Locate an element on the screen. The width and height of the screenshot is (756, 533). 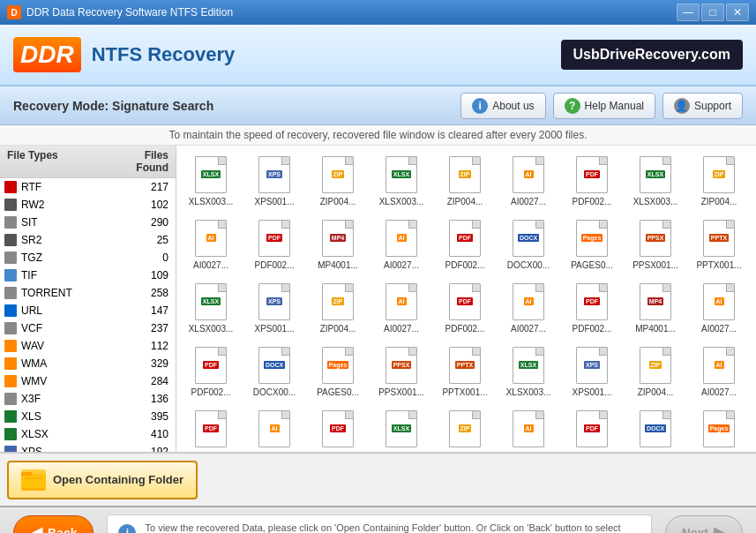
list-item: RW2102 is located at coordinates (88, 205).